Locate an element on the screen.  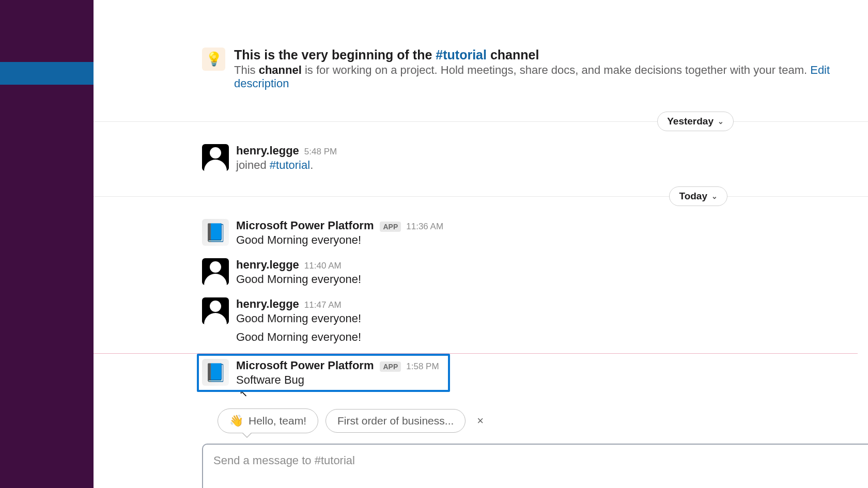
lightbulb-icon: 💡 is located at coordinates (214, 59).